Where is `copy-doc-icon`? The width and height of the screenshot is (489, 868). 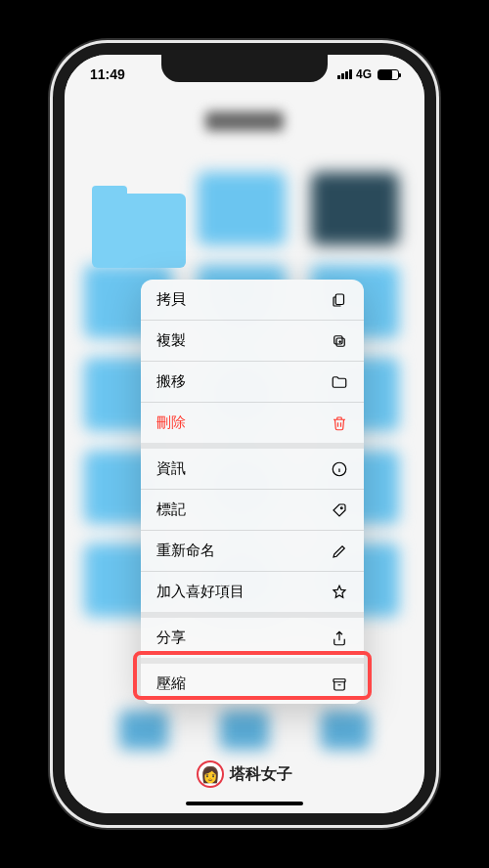 copy-doc-icon is located at coordinates (339, 300).